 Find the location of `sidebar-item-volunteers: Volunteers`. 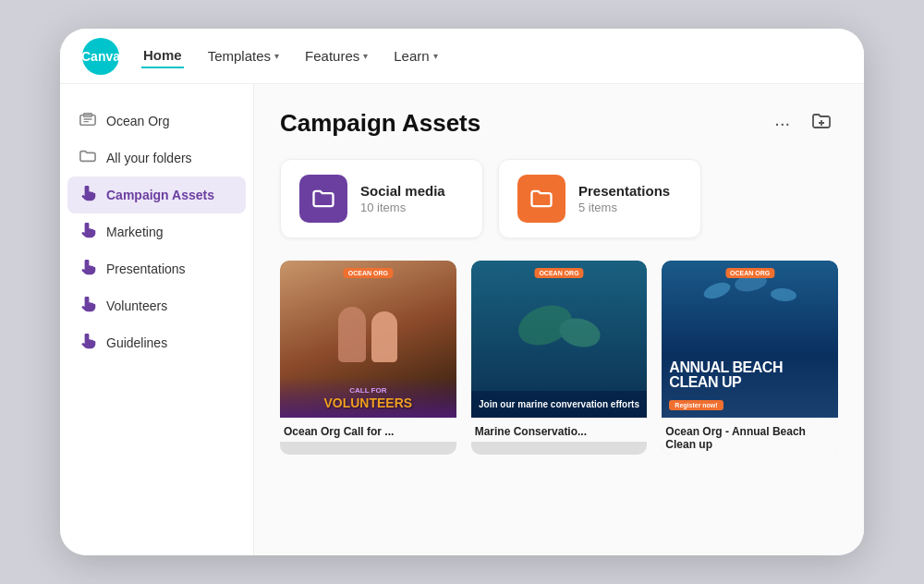

sidebar-item-volunteers: Volunteers is located at coordinates (157, 306).